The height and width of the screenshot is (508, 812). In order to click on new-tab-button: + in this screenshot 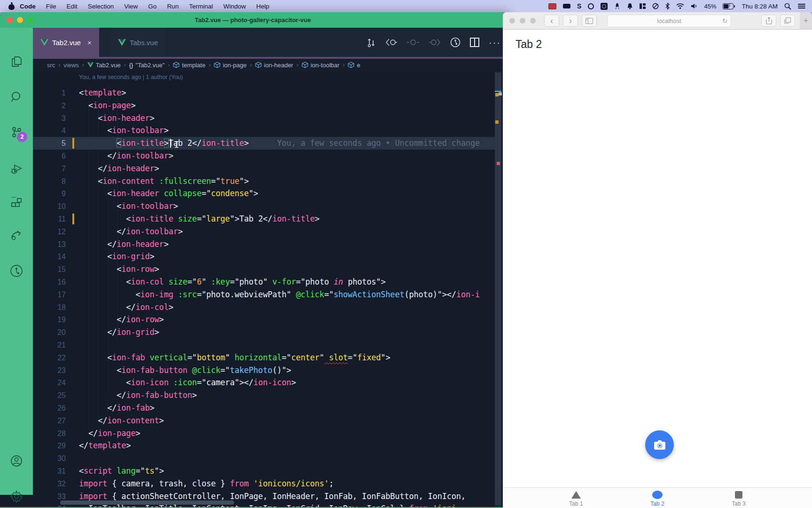, I will do `click(806, 21)`.